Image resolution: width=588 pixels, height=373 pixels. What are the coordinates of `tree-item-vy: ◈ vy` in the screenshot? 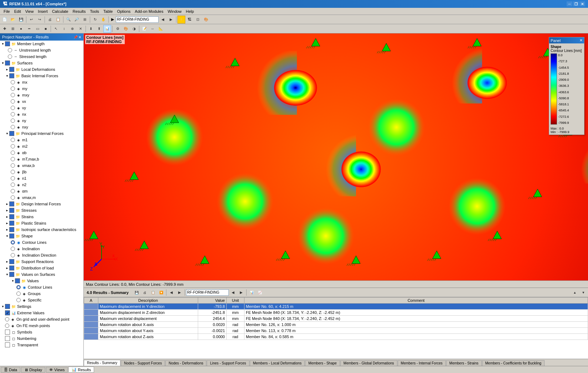 It's located at (42, 108).